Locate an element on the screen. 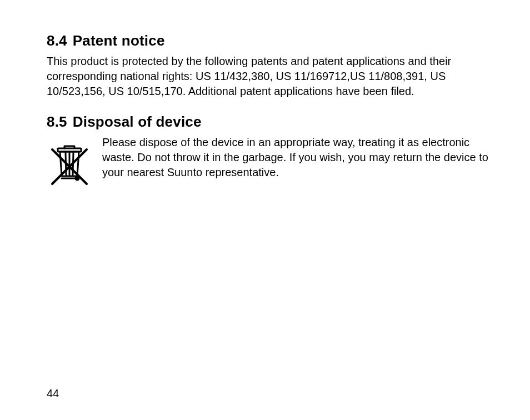 This screenshot has height=420, width=530. heading-number: 8.4 is located at coordinates (57, 41).